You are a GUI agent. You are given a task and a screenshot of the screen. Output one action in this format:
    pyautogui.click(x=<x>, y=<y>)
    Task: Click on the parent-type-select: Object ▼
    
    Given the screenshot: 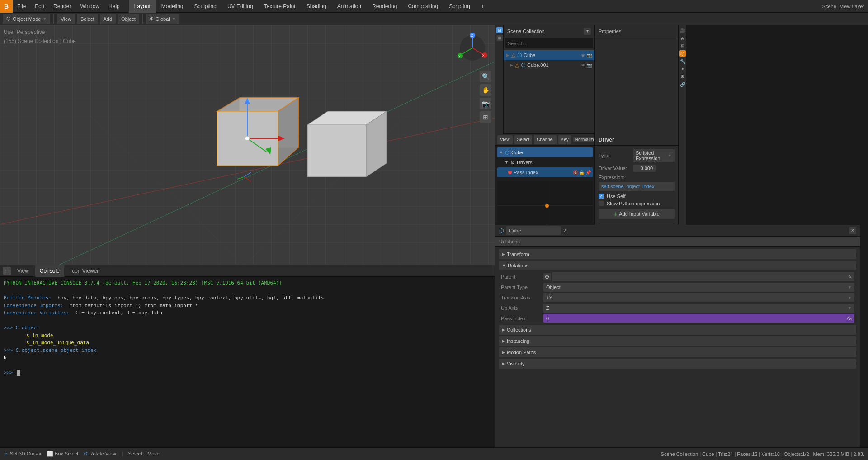 What is the action you would take?
    pyautogui.click(x=699, y=287)
    